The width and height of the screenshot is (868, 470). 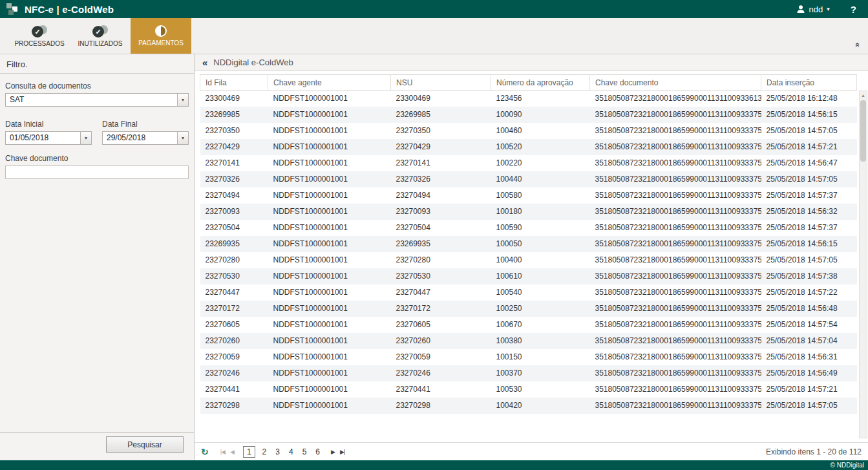 I want to click on table-cell: 23270326, so click(x=441, y=180).